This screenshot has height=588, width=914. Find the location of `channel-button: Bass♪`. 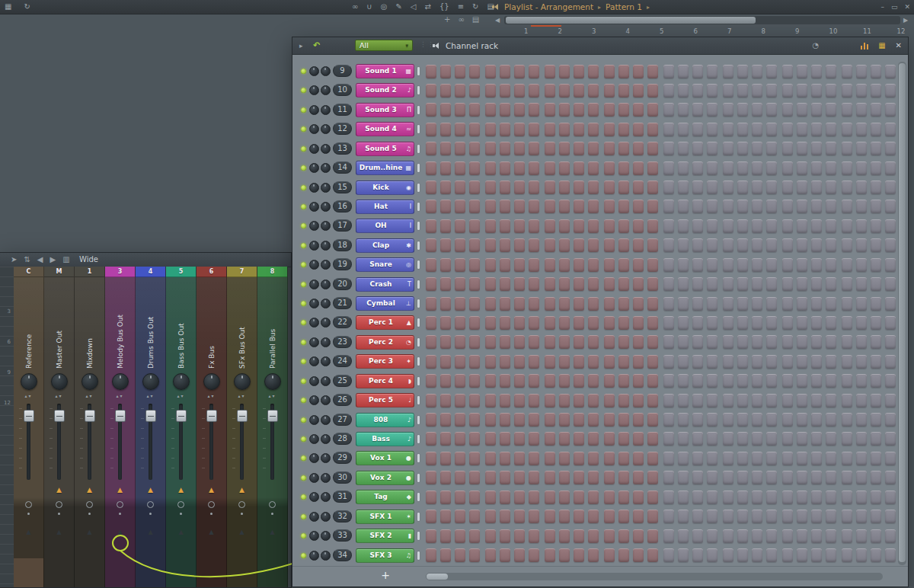

channel-button: Bass♪ is located at coordinates (385, 439).